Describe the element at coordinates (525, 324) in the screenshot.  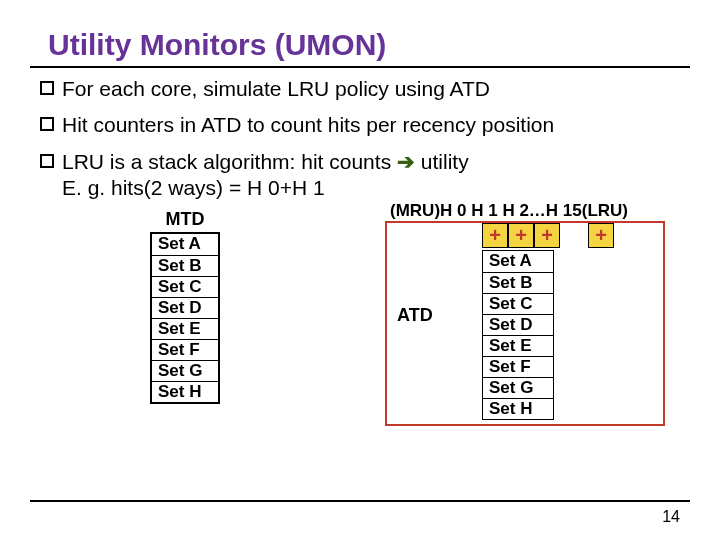
I see `atd-assembly: + + + + ATD Set A Set B Set C Set D Set …` at that location.